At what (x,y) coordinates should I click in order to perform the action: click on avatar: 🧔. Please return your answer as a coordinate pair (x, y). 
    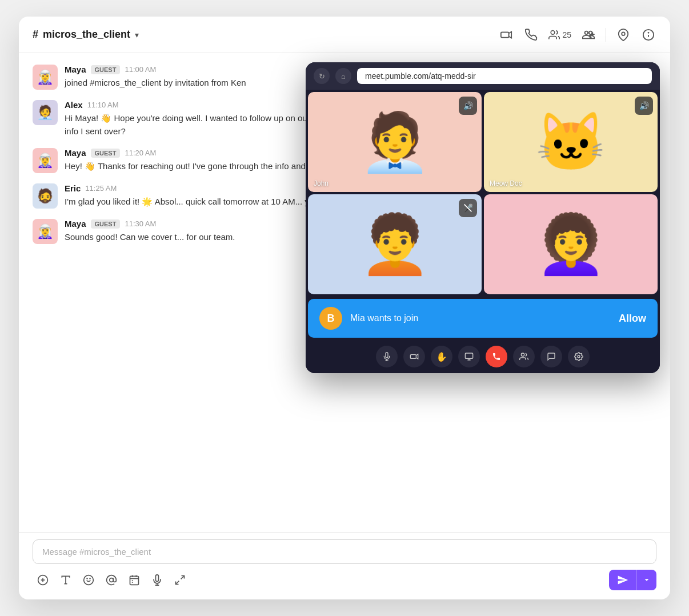
    Looking at the image, I should click on (45, 196).